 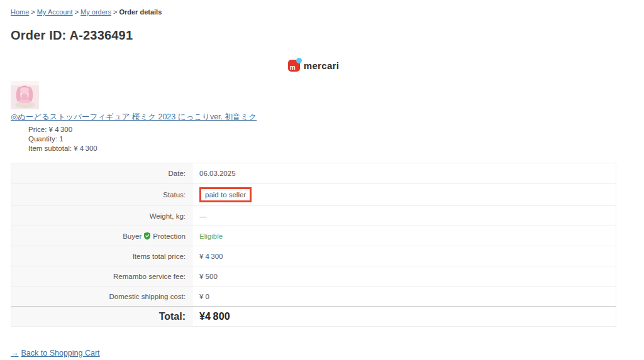 What do you see at coordinates (102, 276) in the screenshot?
I see `service-fee-label: Remambo service fee:` at bounding box center [102, 276].